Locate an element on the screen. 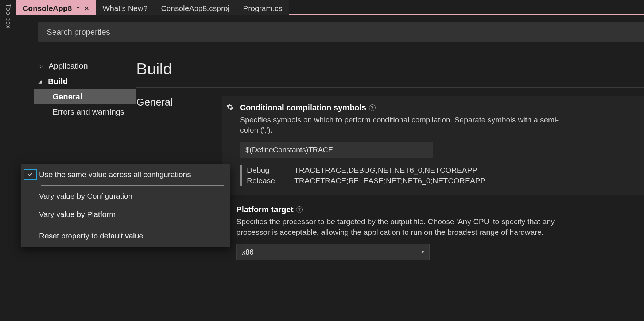 The height and width of the screenshot is (321, 644). toolbox-rail: Toolbox is located at coordinates (8, 161).